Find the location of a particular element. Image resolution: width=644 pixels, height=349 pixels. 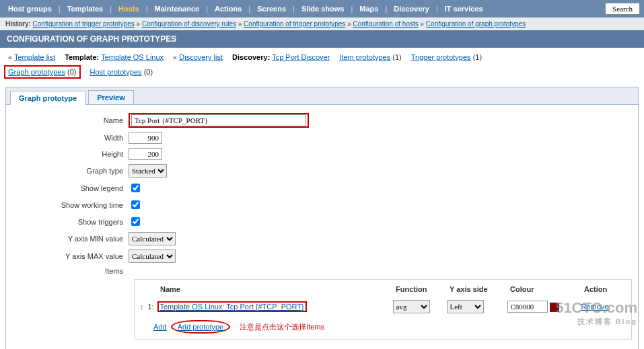

subnav: « Template list Template: Template OS Li… is located at coordinates (322, 57).